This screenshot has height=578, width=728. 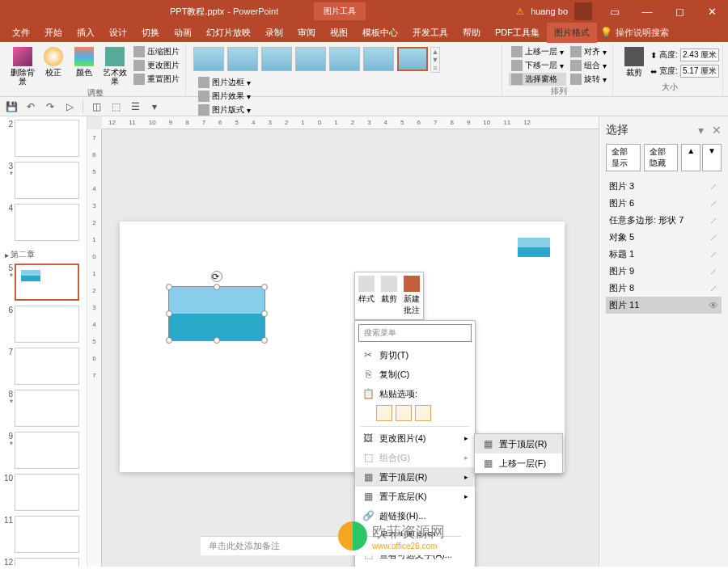 What do you see at coordinates (21, 32) in the screenshot?
I see `tab-file: 文件` at bounding box center [21, 32].